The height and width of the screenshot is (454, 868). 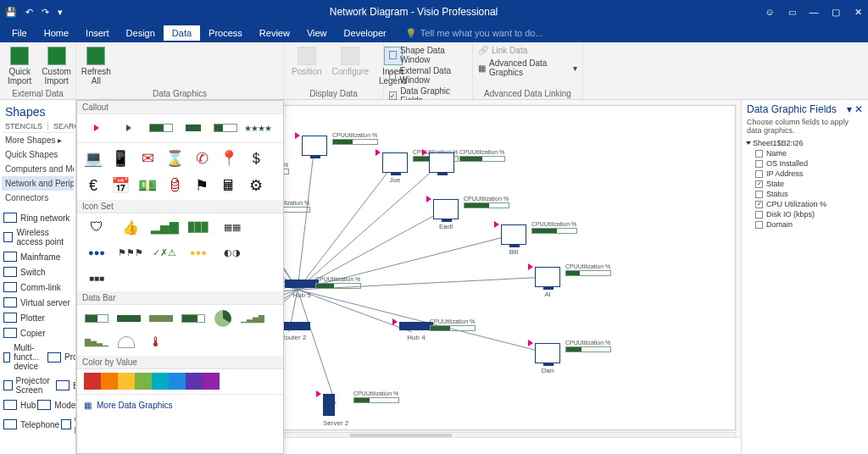 What do you see at coordinates (809, 174) in the screenshot?
I see `dgf-field: IP Address` at bounding box center [809, 174].